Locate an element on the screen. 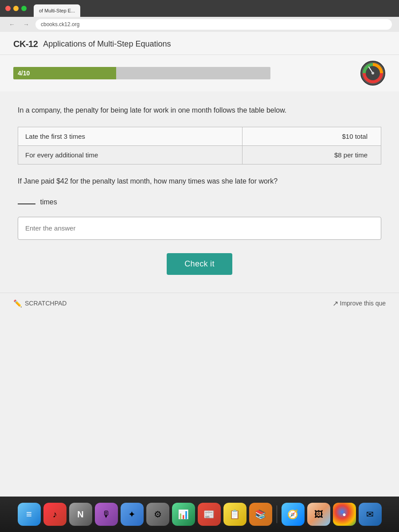  dock-item-notification: N is located at coordinates (81, 514).